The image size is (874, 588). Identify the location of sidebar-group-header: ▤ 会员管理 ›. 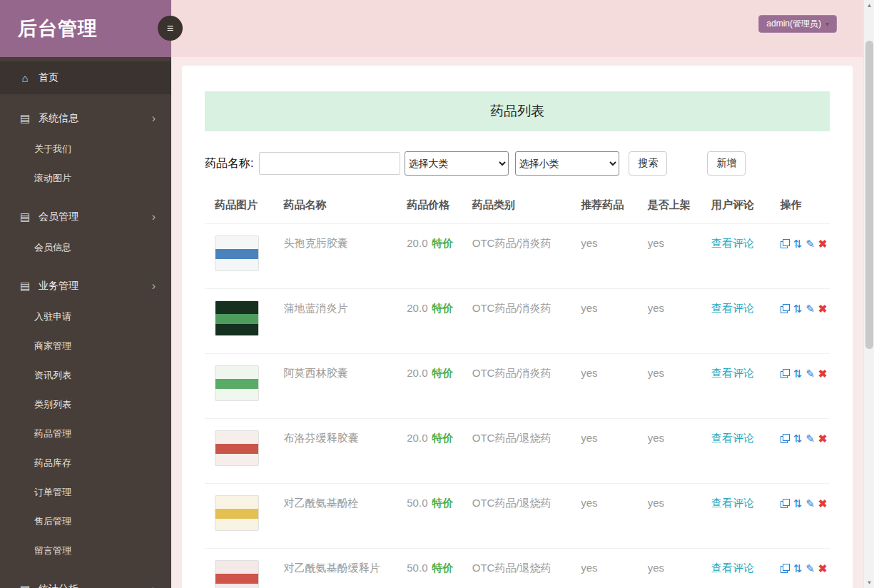
(86, 217).